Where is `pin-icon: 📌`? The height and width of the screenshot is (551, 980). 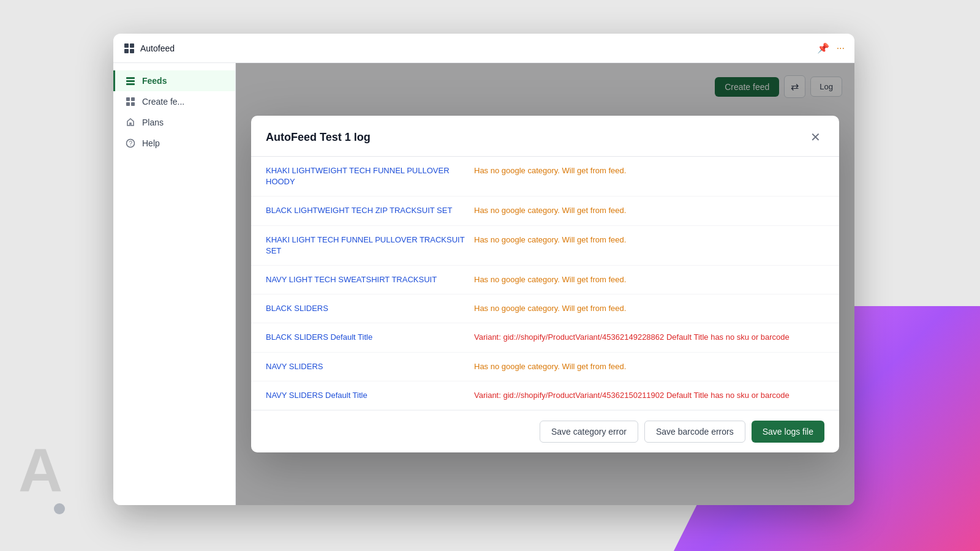 pin-icon: 📌 is located at coordinates (823, 48).